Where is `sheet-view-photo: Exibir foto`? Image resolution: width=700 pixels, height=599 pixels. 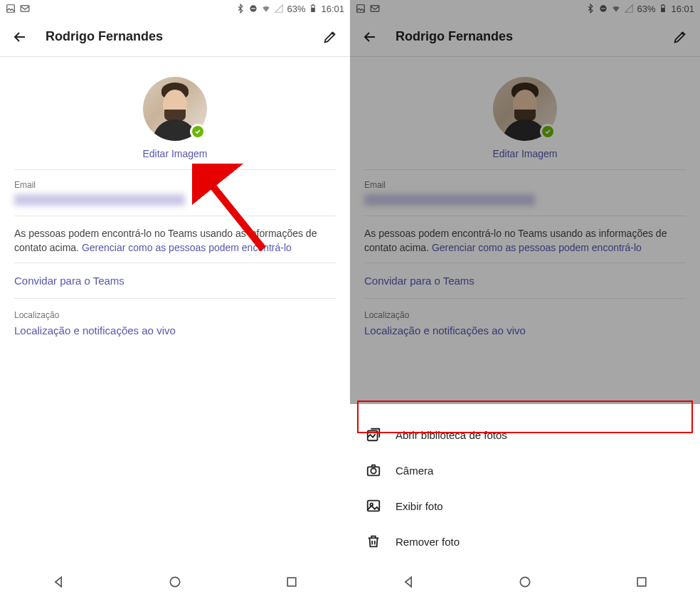 sheet-view-photo: Exibir foto is located at coordinates (525, 506).